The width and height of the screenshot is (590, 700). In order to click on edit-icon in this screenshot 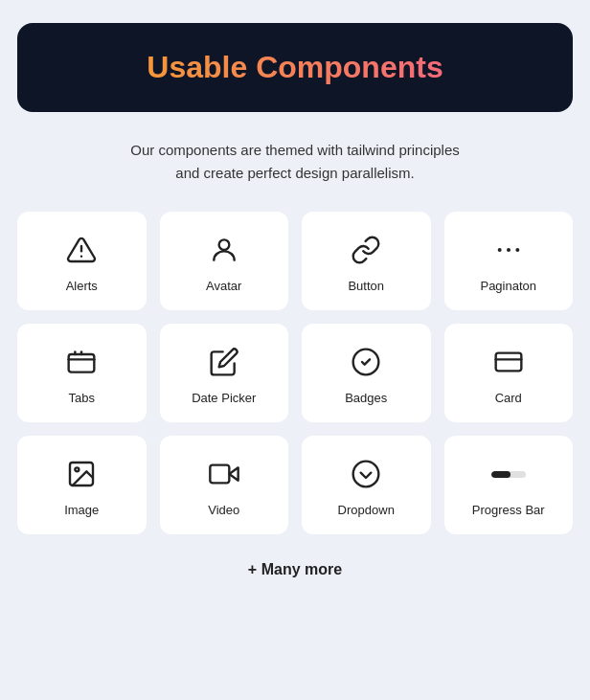, I will do `click(224, 362)`.